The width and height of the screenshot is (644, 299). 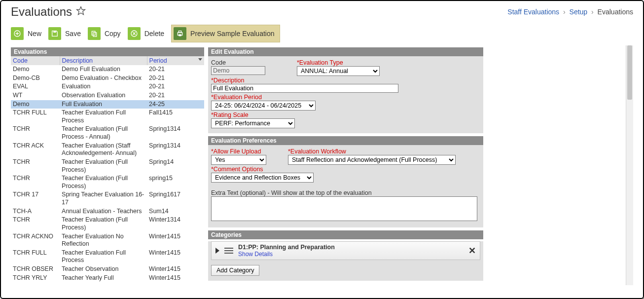 What do you see at coordinates (564, 12) in the screenshot?
I see `chevron-right-icon: ›` at bounding box center [564, 12].